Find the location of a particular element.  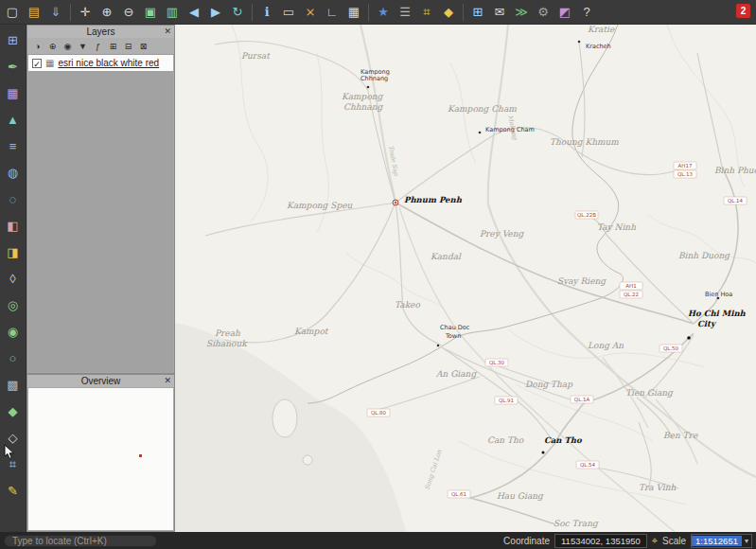

messages-icon: ✉ is located at coordinates (500, 12).